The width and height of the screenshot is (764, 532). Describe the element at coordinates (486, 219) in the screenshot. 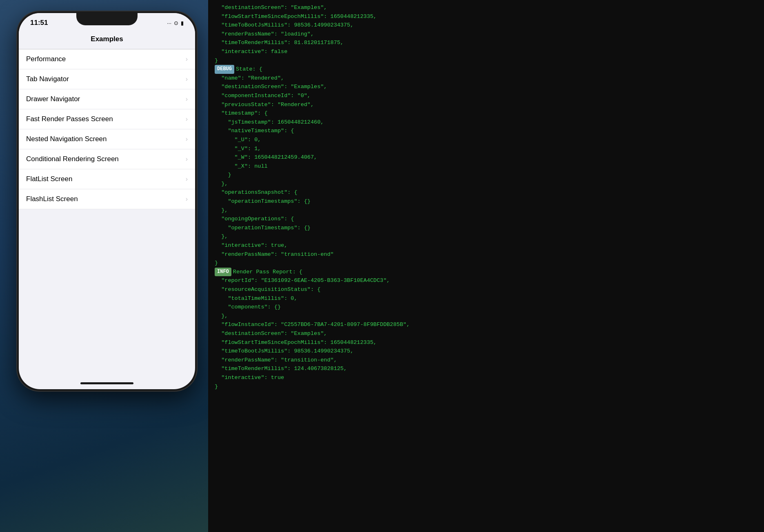

I see `debug-code-line: "ongoingOperations": {` at that location.